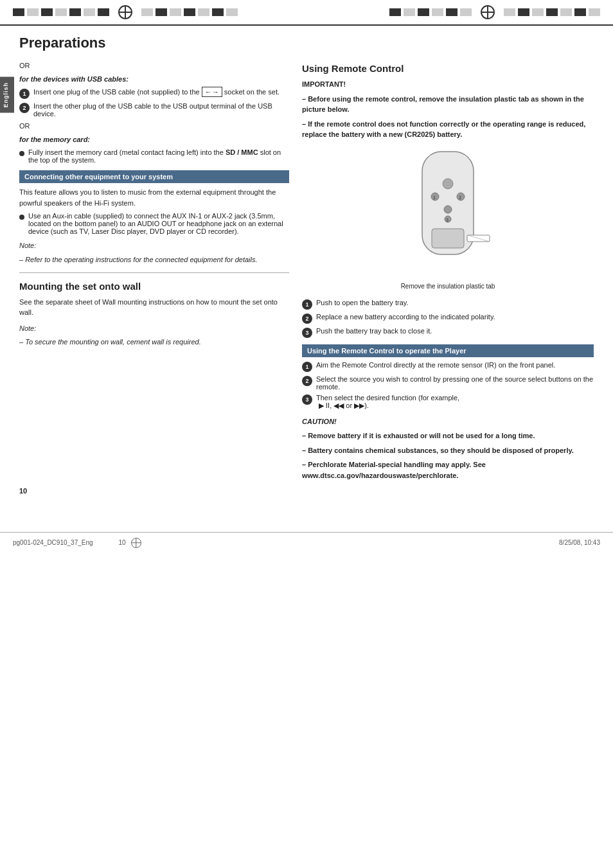 This screenshot has width=613, height=868. Describe the element at coordinates (24, 108) in the screenshot. I see `step-badge-2: 2` at that location.